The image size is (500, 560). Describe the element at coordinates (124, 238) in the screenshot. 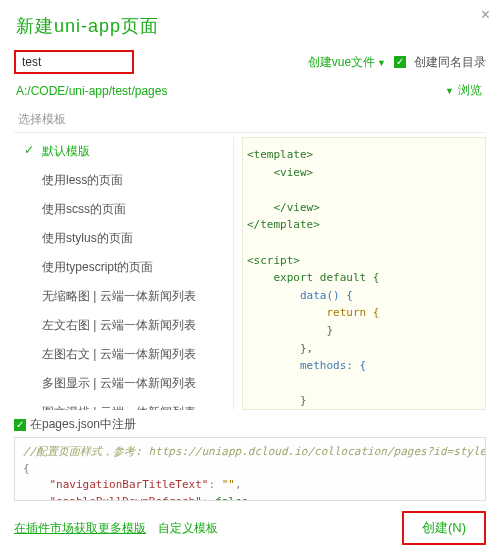

I see `template-item: 使用stylus的页面` at that location.